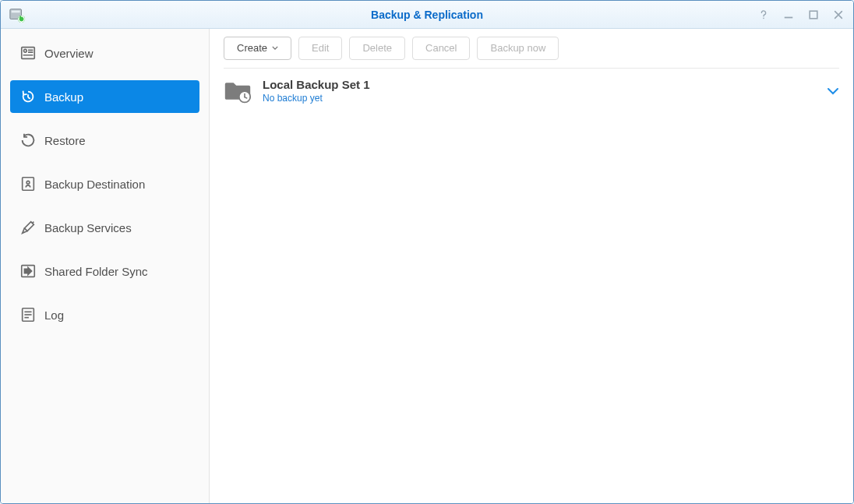  Describe the element at coordinates (17, 15) in the screenshot. I see `app-icon` at that location.